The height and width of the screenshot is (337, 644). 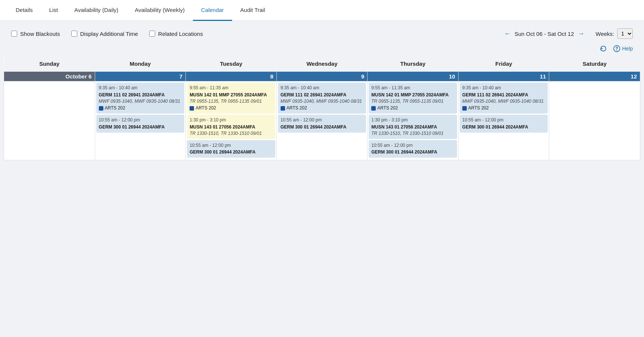 What do you see at coordinates (617, 49) in the screenshot?
I see `help-icon` at bounding box center [617, 49].